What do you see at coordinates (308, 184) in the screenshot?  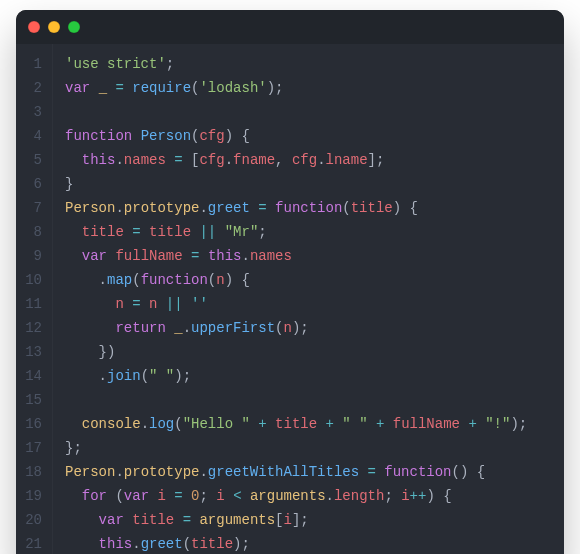 I see `code-line: }` at bounding box center [308, 184].